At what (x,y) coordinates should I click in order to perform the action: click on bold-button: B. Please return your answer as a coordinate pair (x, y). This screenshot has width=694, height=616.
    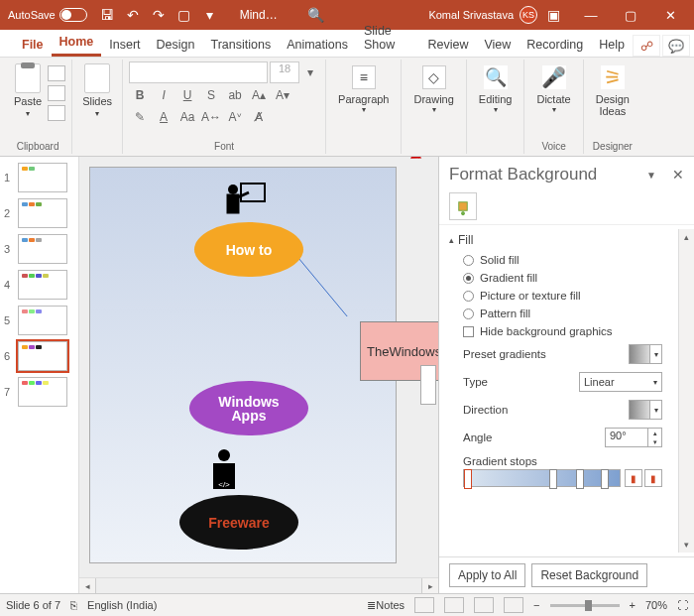
    Looking at the image, I should click on (140, 95).